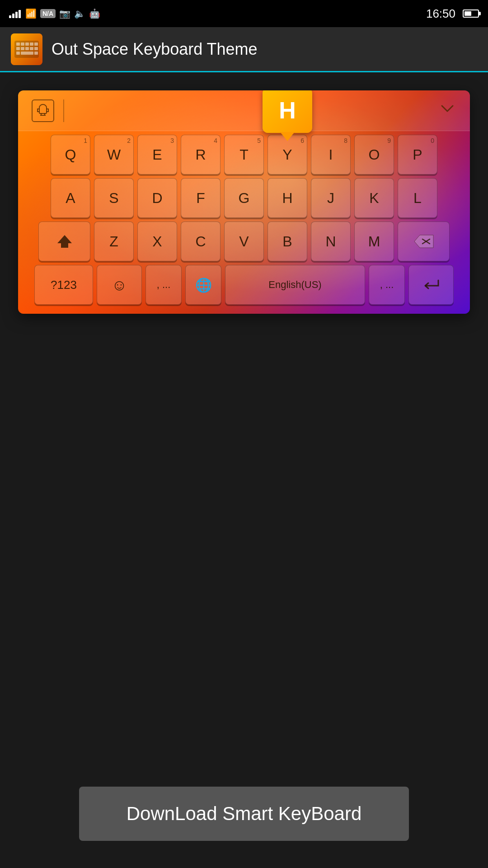  I want to click on key-g: G, so click(244, 198).